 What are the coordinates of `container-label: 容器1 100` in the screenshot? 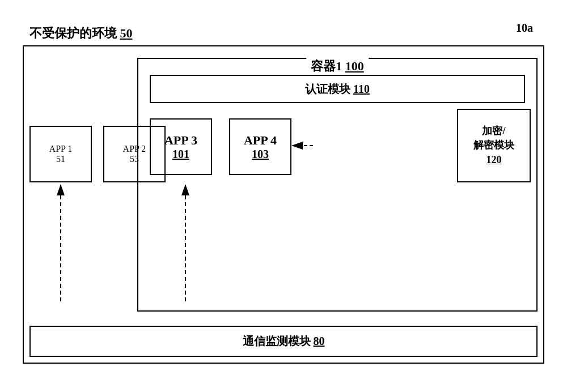 It's located at (337, 66).